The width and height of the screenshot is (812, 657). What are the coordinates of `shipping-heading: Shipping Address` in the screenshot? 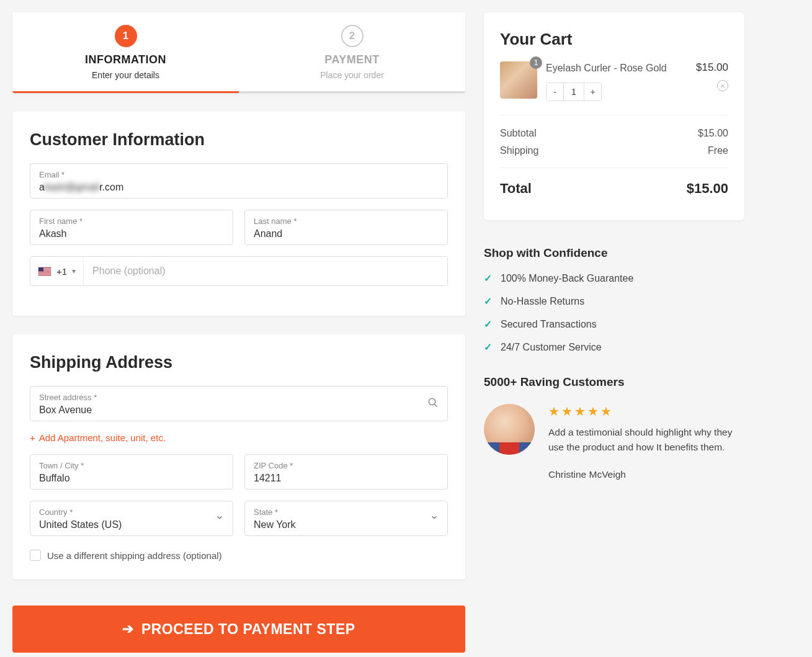 It's located at (239, 362).